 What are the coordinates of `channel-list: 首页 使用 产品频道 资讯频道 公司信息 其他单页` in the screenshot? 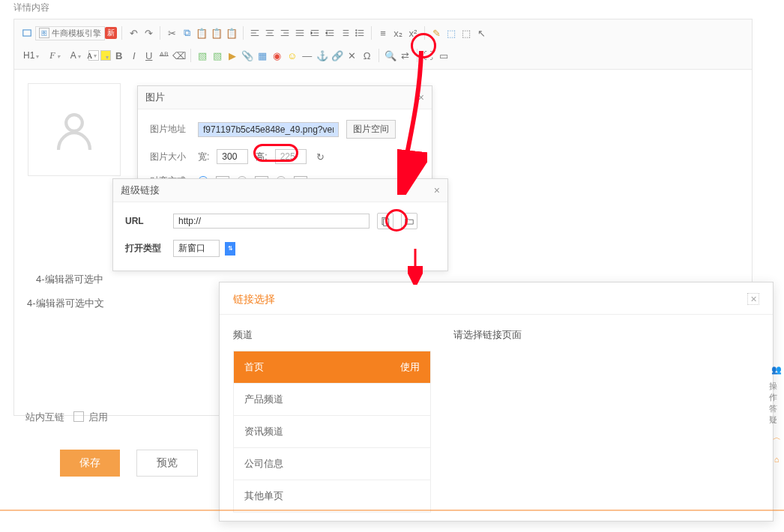 It's located at (332, 432).